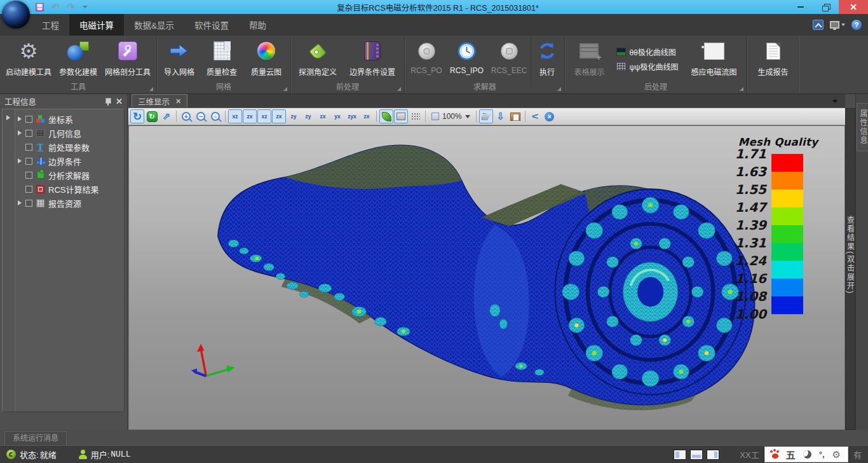 This screenshot has width=868, height=463. I want to click on import-mesh-button: 导入网格, so click(179, 59).